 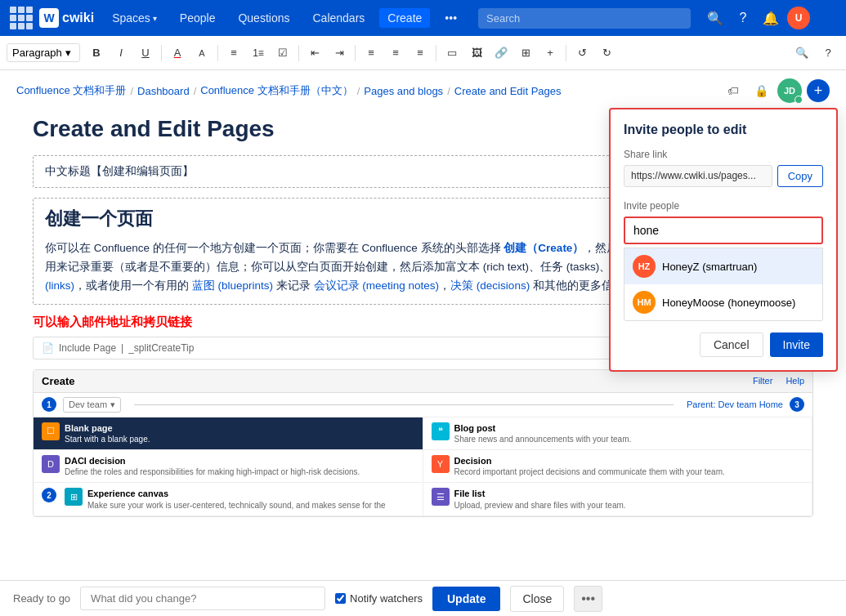 I want to click on breadcrumb-item-1: Confluence 文档和手册, so click(x=71, y=91).